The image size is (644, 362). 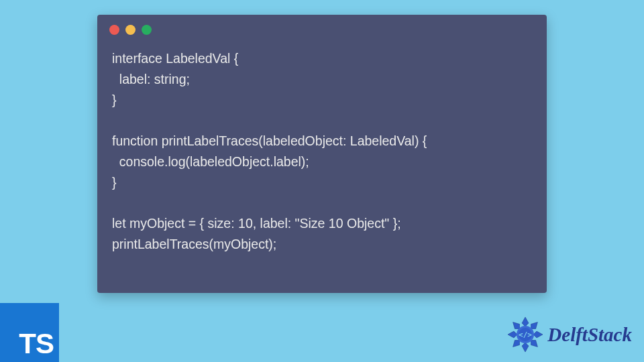 What do you see at coordinates (130, 29) in the screenshot?
I see `minimize-icon` at bounding box center [130, 29].